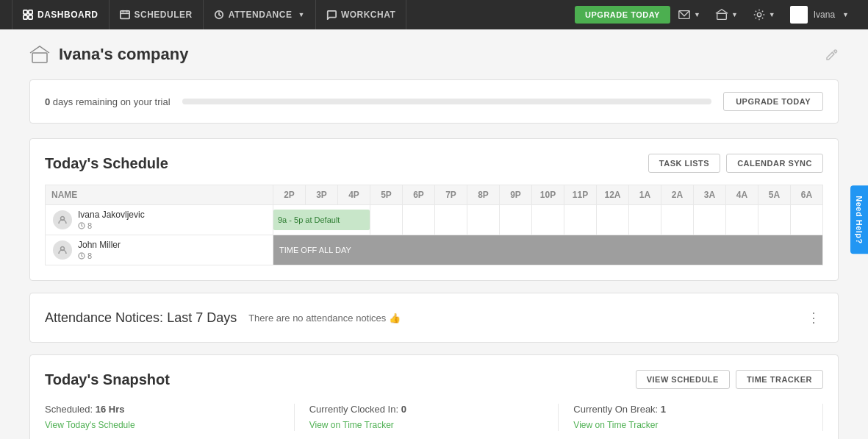 Image resolution: width=868 pixels, height=439 pixels. What do you see at coordinates (331, 15) in the screenshot?
I see `chat-icon` at bounding box center [331, 15].